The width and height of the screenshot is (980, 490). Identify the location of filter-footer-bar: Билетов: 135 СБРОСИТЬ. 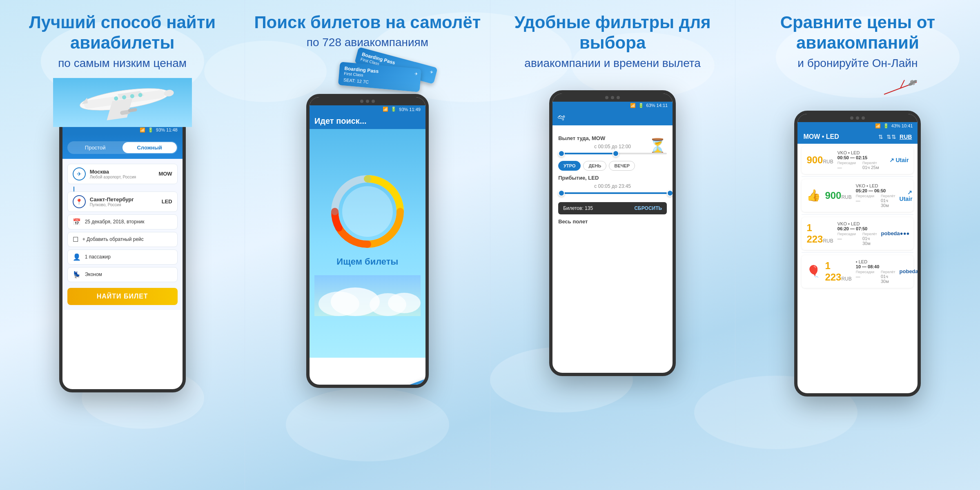
(612, 208).